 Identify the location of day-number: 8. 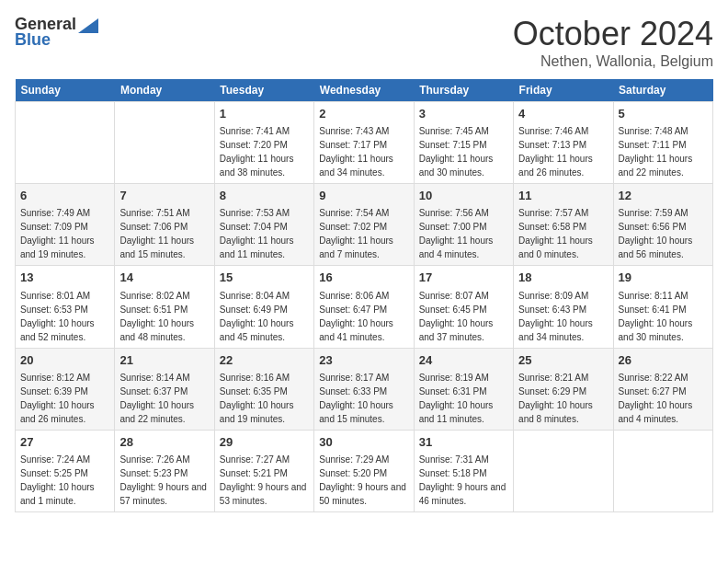
(265, 196).